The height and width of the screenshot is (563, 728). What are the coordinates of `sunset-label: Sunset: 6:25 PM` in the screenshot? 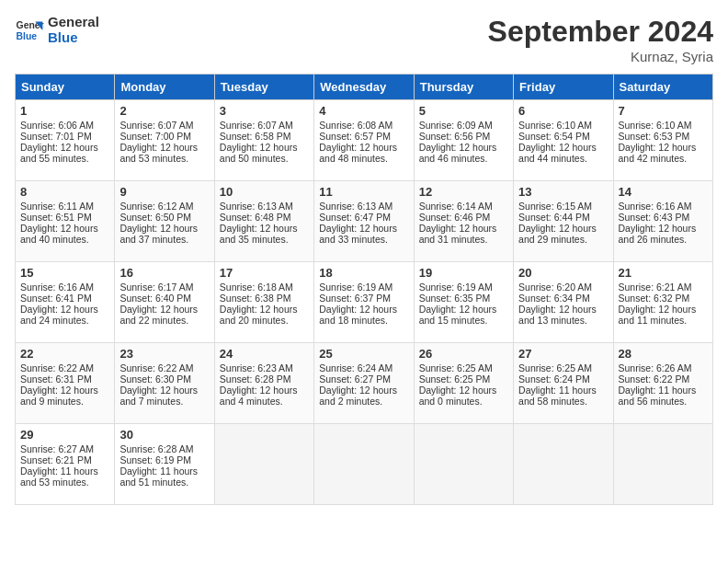 It's located at (455, 379).